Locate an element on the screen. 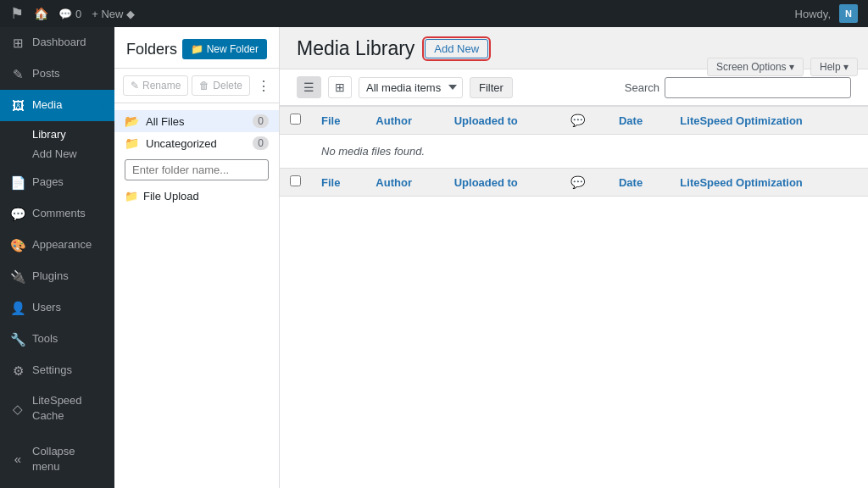 This screenshot has height=488, width=868. sidebar-item-pages: 📄 Pages is located at coordinates (58, 183).